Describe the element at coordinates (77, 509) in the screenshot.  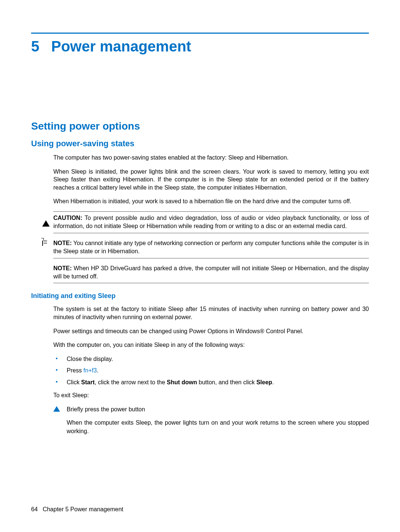
I see `page-footer: 64 Chapter 5 Power management` at that location.